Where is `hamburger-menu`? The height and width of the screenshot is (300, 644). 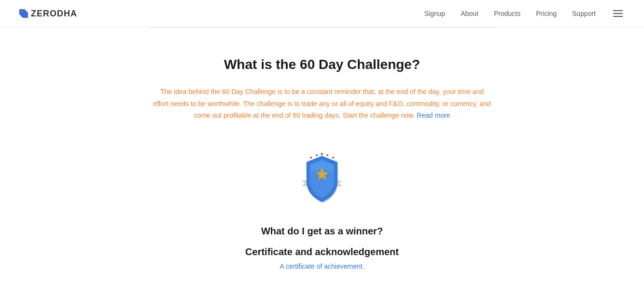 hamburger-menu is located at coordinates (618, 14).